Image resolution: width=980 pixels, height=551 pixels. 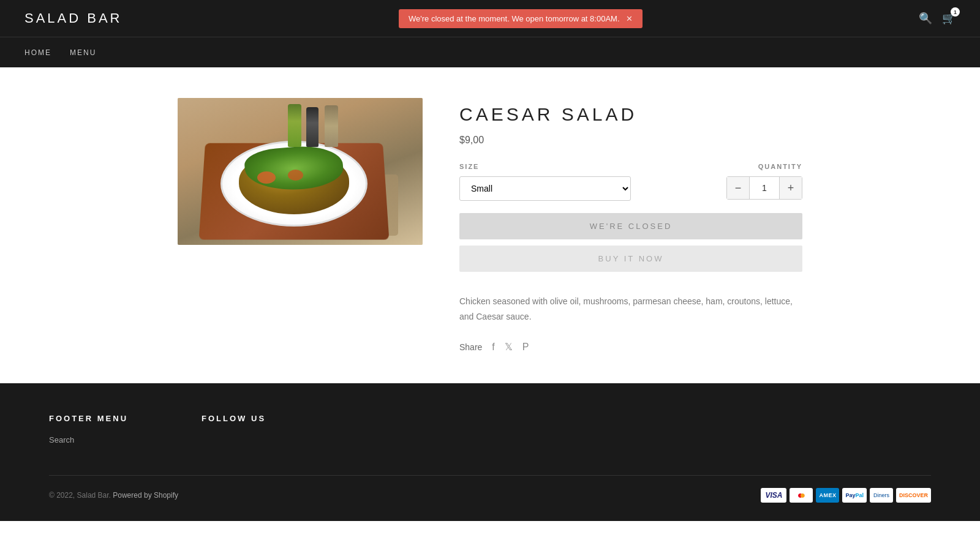 What do you see at coordinates (526, 347) in the screenshot?
I see `pinterest-share-icon: P` at bounding box center [526, 347].